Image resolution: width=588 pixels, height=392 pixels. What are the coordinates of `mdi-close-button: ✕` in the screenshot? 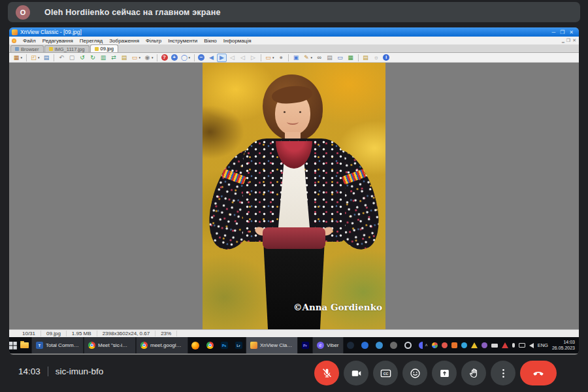 It's located at (574, 41).